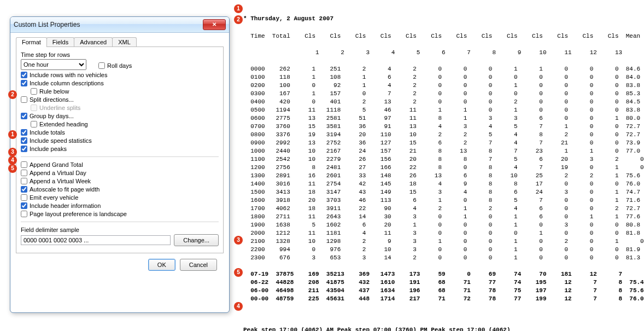 The image size is (644, 331). What do you see at coordinates (440, 102) in the screenshot?
I see `table-row: 0400 420 0 401 2 13 2 0 0 0 2 0 0 0 0 84…` at bounding box center [440, 102].